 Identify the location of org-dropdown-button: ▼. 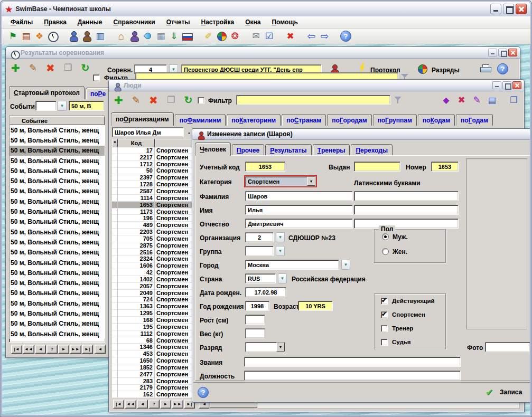
(280, 238).